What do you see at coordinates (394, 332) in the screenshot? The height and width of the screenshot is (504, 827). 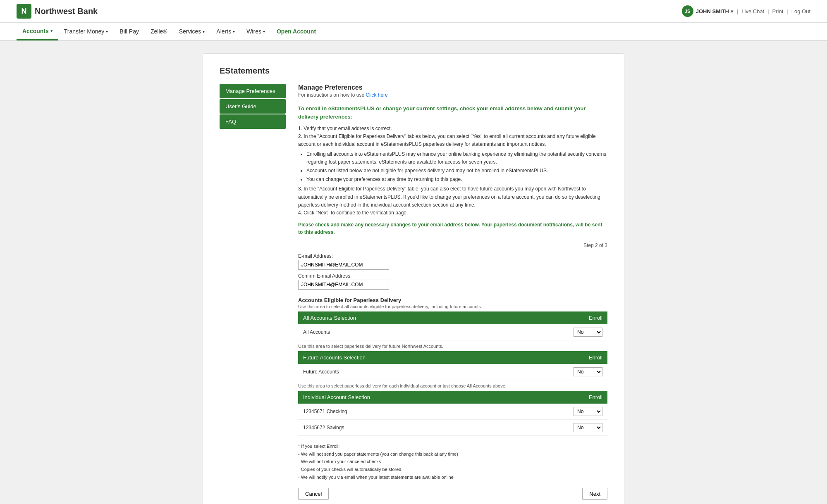 I see `all-accounts-row-label: All Accounts` at bounding box center [394, 332].